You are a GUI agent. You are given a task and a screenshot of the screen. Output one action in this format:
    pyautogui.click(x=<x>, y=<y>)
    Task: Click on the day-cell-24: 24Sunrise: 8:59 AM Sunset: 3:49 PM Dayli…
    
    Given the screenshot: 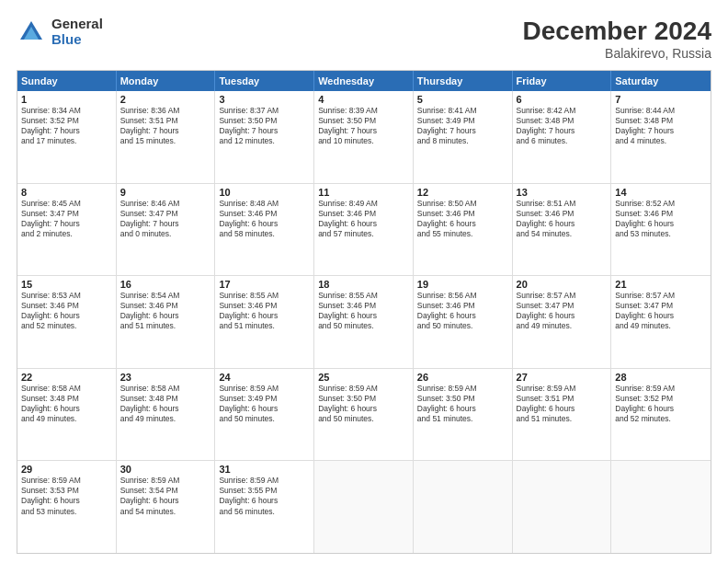 What is the action you would take?
    pyautogui.click(x=265, y=415)
    